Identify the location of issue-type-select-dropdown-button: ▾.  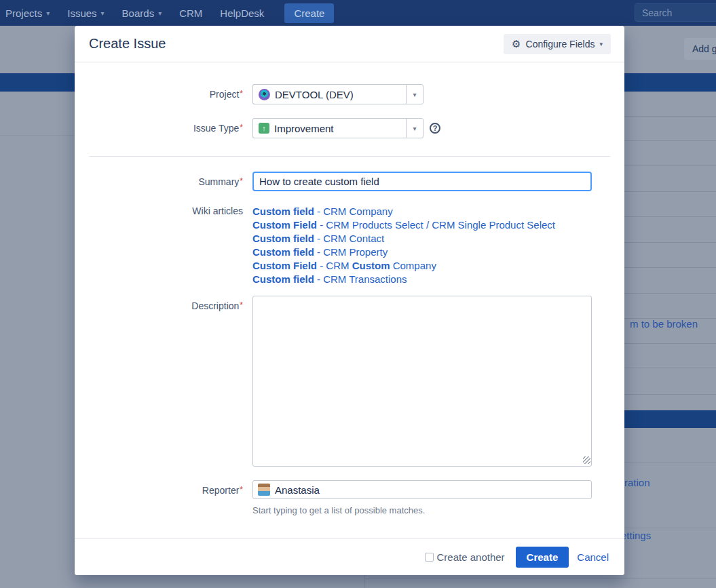
(415, 128).